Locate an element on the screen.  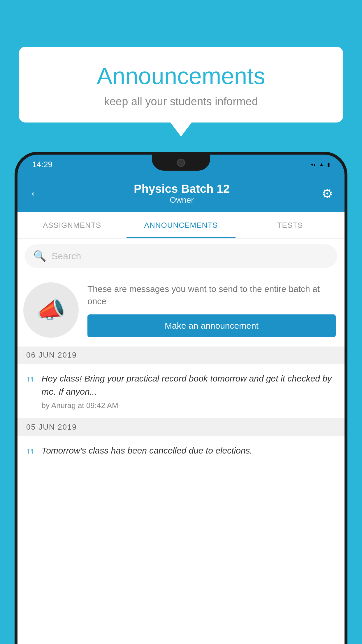
announcement-item-1: " Hey class! Bring your practical record… is located at coordinates (181, 391).